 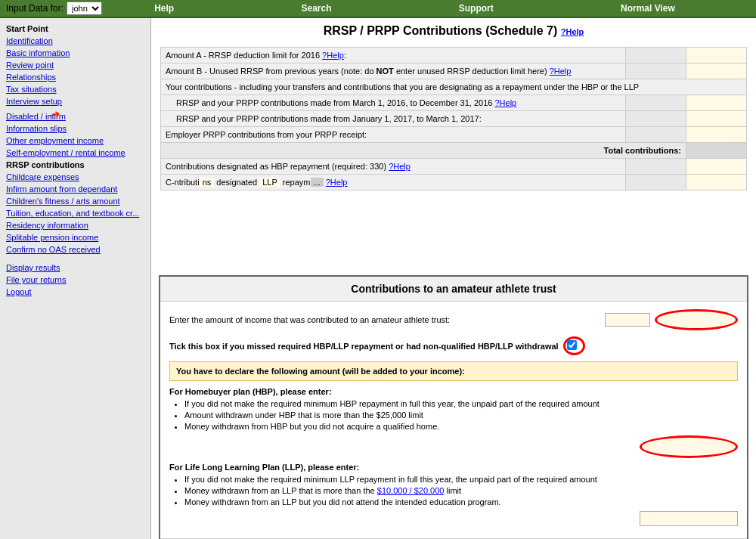 I want to click on nav-search: Search, so click(x=316, y=8).